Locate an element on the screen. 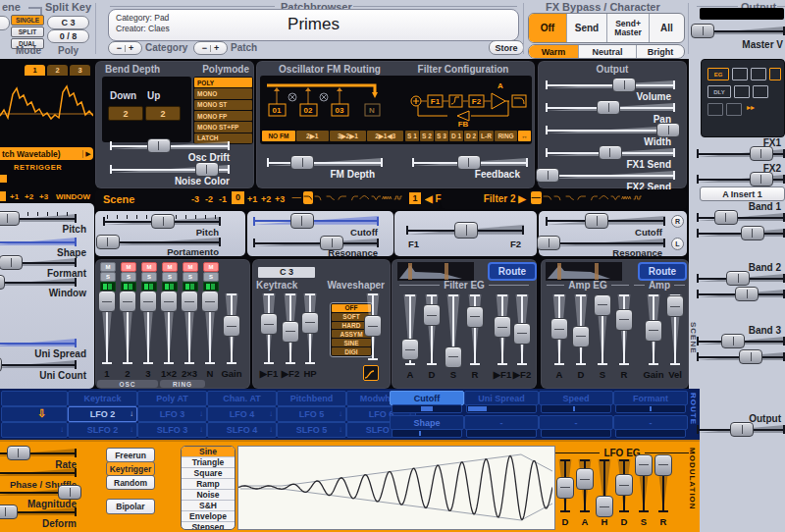 This screenshot has width=785, height=532. polymode-mono-stfp: MONO ST+FP is located at coordinates (224, 127).